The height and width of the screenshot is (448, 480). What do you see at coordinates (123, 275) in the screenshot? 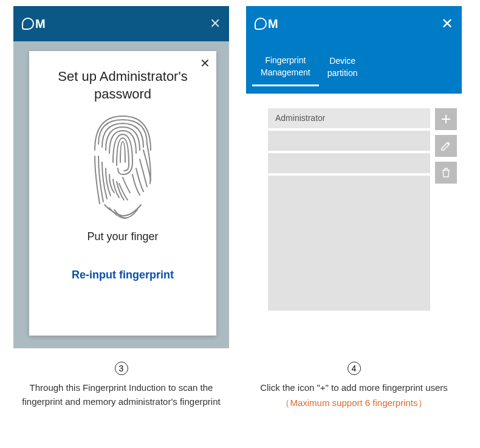
I see `reinput-fingerprint-link: Re-input fingerprint` at bounding box center [123, 275].